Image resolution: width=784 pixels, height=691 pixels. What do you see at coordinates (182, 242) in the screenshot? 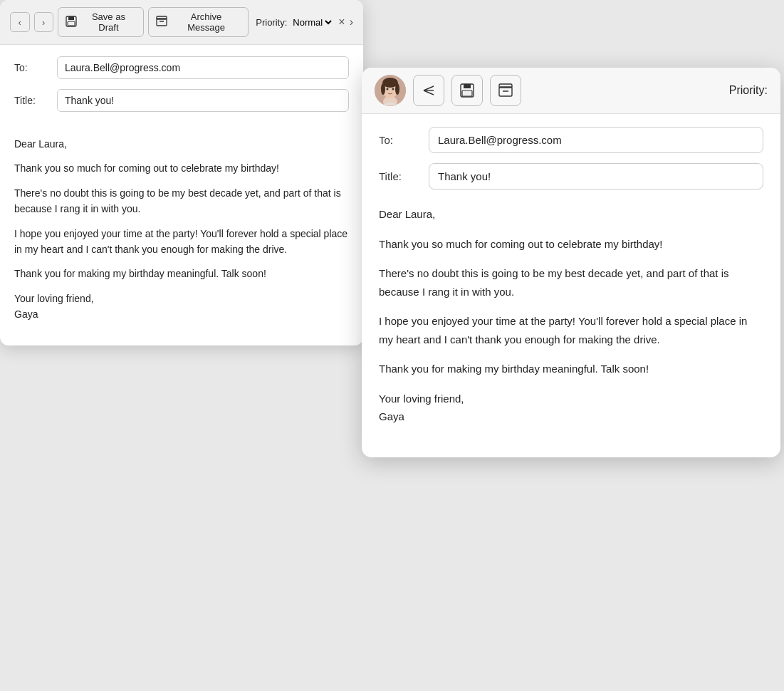
I see `paragraph-3: I hope you enjoyed your time at the part…` at bounding box center [182, 242].